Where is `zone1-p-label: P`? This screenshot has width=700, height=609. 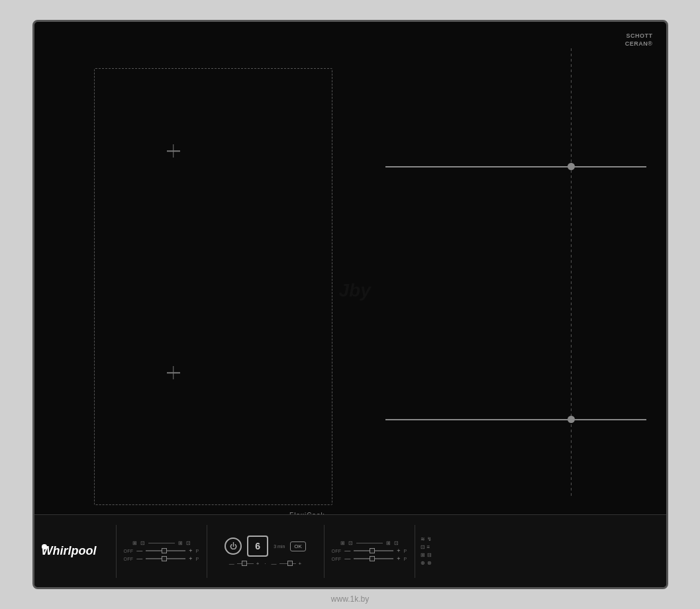 zone1-p-label: P is located at coordinates (197, 551).